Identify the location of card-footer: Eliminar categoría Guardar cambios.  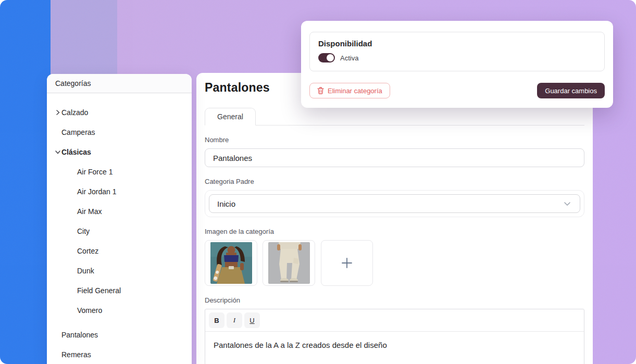
(457, 91).